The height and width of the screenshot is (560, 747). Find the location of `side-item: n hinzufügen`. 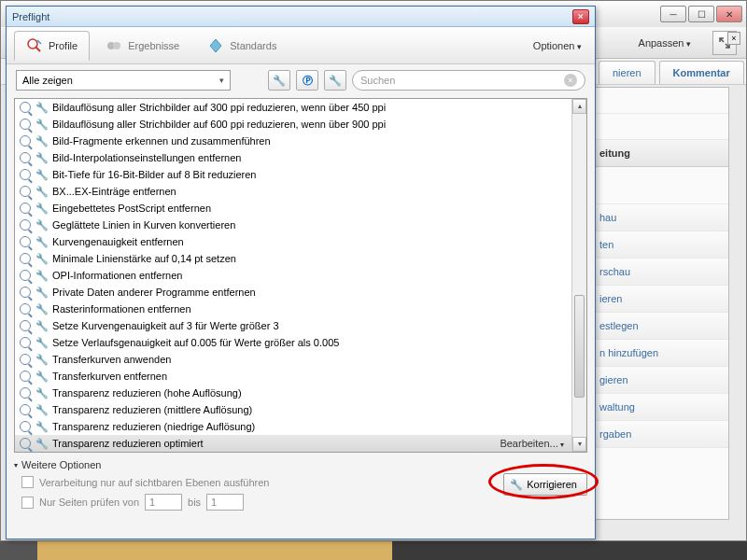

side-item: n hinzufügen is located at coordinates (659, 353).